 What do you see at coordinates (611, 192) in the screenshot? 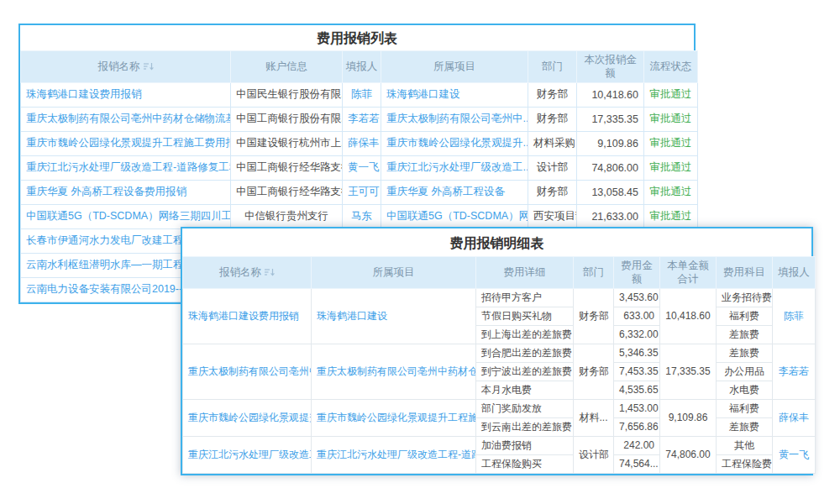
I see `amount-cell: 13,058.45` at bounding box center [611, 192].